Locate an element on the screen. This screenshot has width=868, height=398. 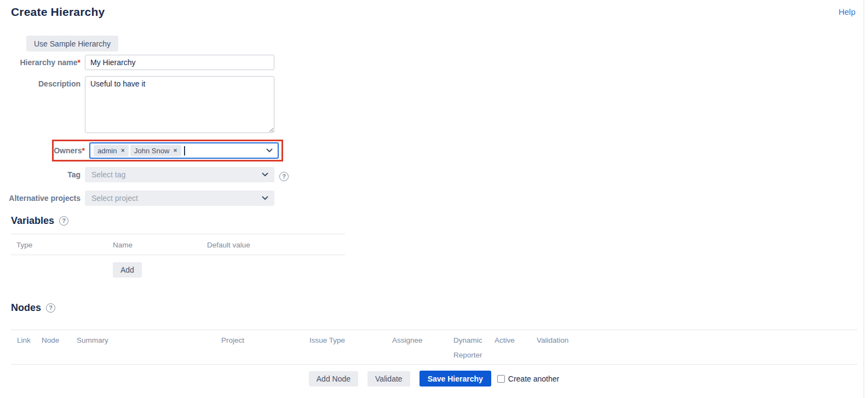
tag-help-icon: ? is located at coordinates (284, 176).